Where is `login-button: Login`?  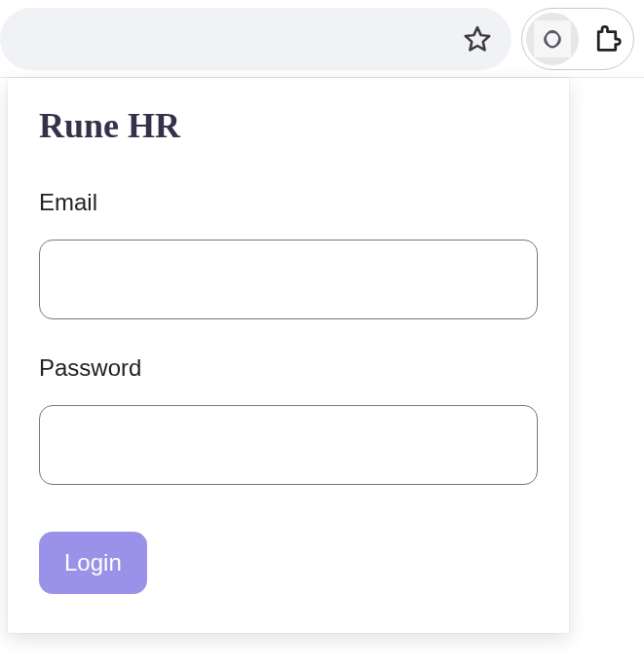
login-button: Login is located at coordinates (94, 563).